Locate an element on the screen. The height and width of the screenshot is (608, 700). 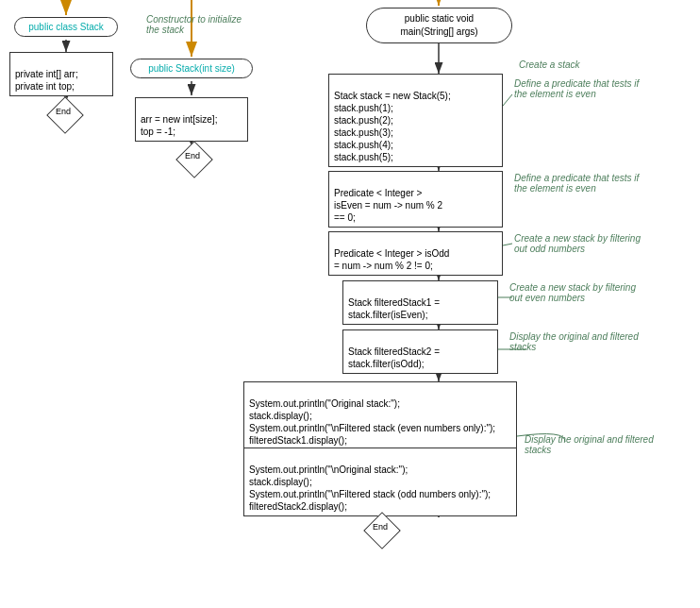
display2-text: System.out.println("\nOriginal stack:");… is located at coordinates (370, 488).